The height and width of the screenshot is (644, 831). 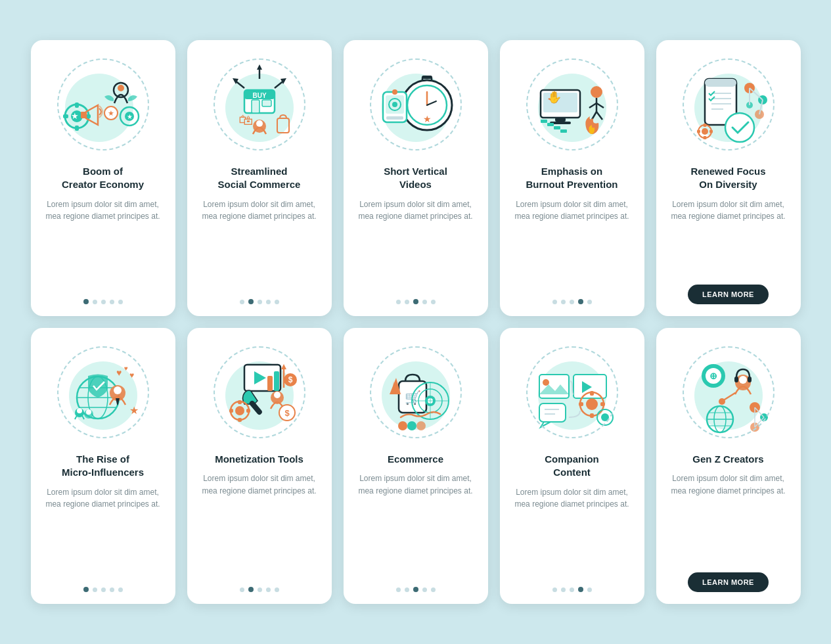 I want to click on card-companion-content-dots, so click(x=572, y=589).